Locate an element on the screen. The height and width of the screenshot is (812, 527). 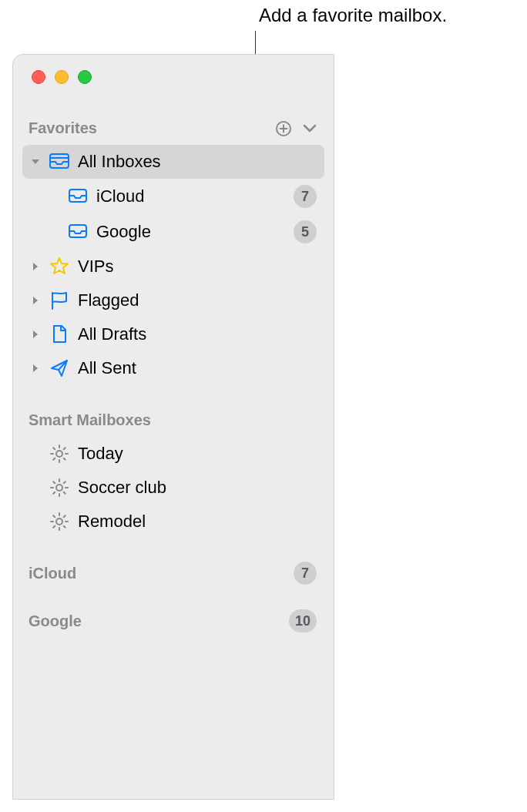
all-inboxes-icon is located at coordinates (59, 162).